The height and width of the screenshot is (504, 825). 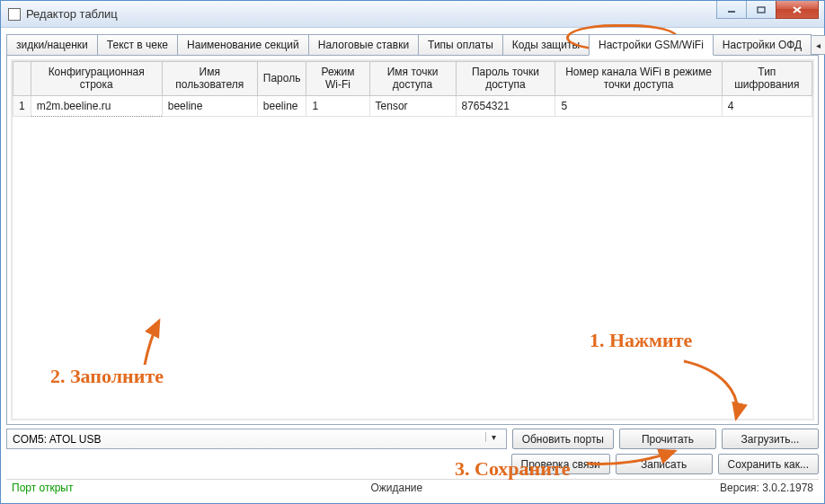 What do you see at coordinates (413, 106) in the screenshot?
I see `grid-row: 1 m2m.beeline.ru beeline beeline 1 Tenso…` at bounding box center [413, 106].